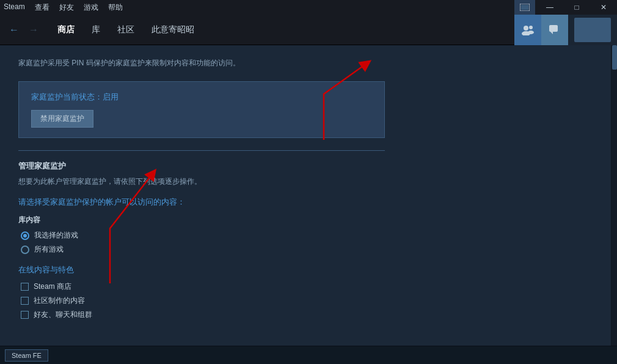 The image size is (617, 364). I want to click on screenshot-icon, so click(525, 7).